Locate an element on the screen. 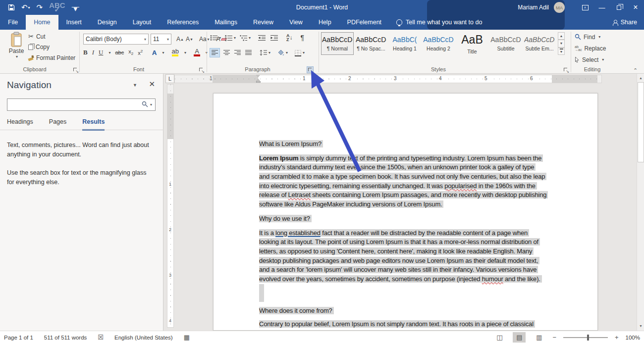  numbered-list-button: ▾ is located at coordinates (230, 38).